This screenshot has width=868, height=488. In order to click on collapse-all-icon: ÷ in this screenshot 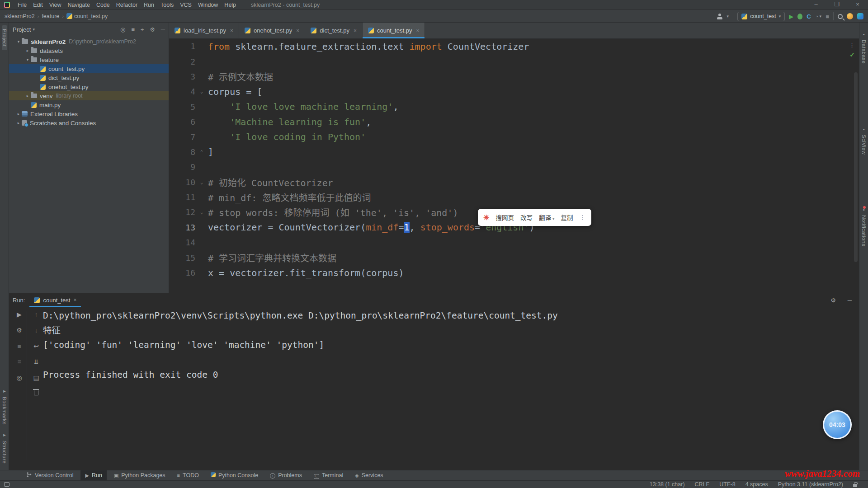, I will do `click(142, 30)`.